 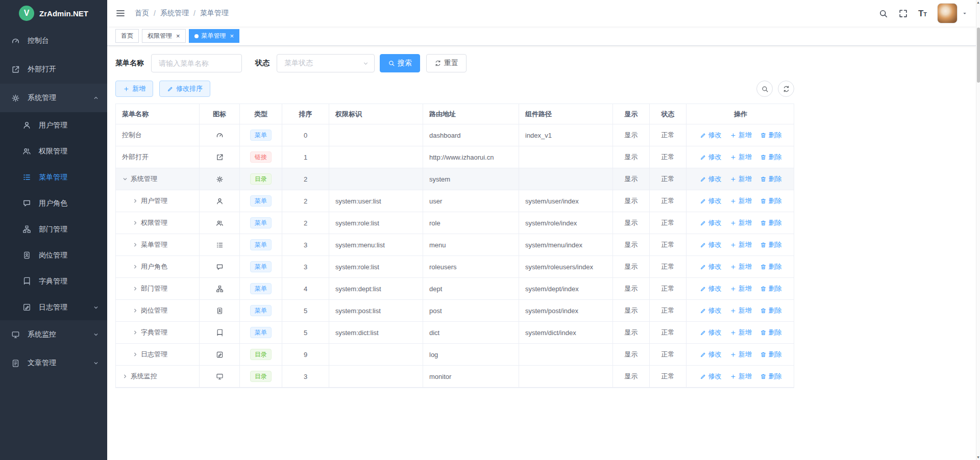 I want to click on tab-home: 首页, so click(x=127, y=36).